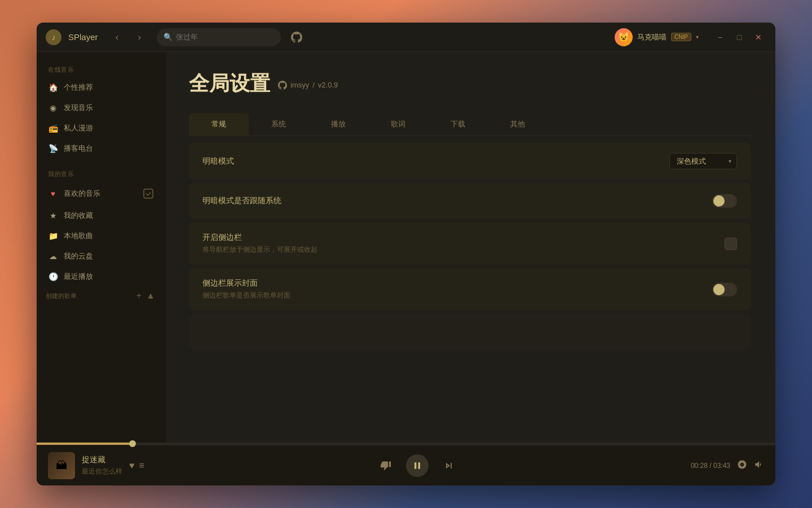 This screenshot has width=812, height=508. I want to click on sidebar-item-cloud-label: 我的云盘, so click(78, 256).